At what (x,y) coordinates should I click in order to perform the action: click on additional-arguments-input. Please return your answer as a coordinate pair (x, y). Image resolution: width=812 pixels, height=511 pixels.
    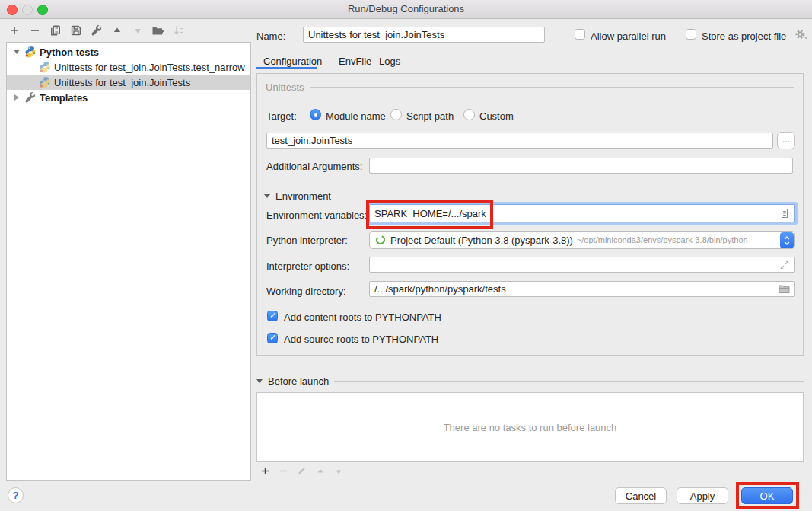
    Looking at the image, I should click on (581, 166).